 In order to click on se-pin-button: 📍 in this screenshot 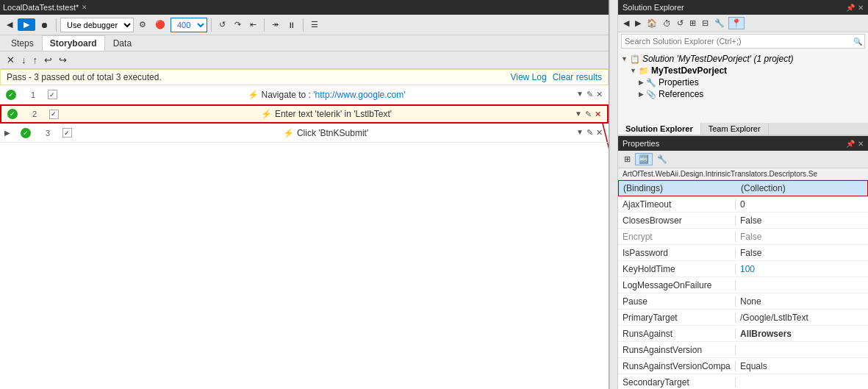, I will do `click(736, 24)`.